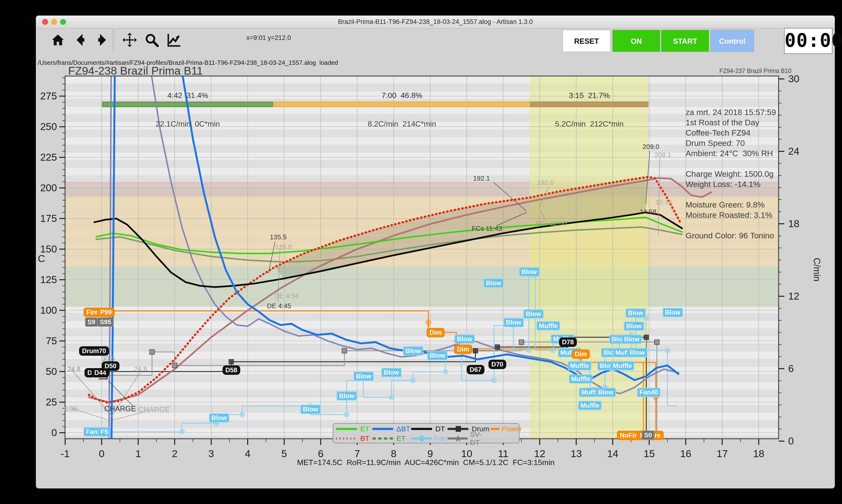 The width and height of the screenshot is (842, 504). What do you see at coordinates (110, 366) in the screenshot?
I see `event-badge-d50: D50` at bounding box center [110, 366].